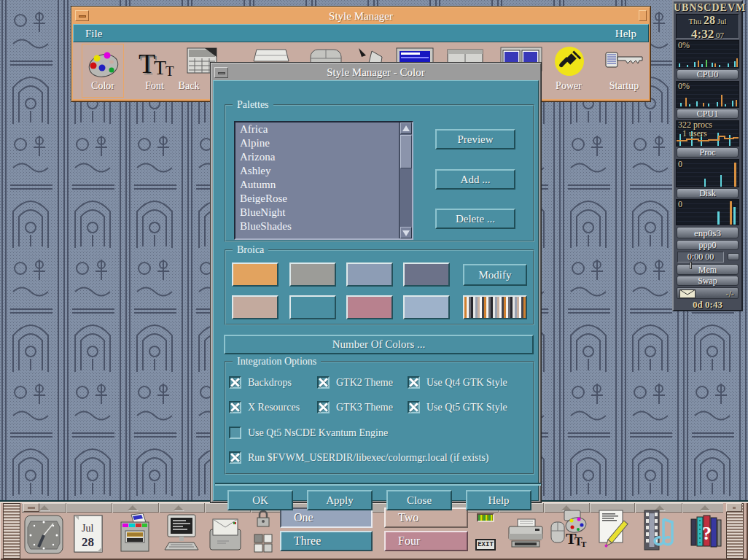 The height and width of the screenshot is (560, 748). Describe the element at coordinates (475, 179) in the screenshot. I see `add-button: Add ...` at that location.